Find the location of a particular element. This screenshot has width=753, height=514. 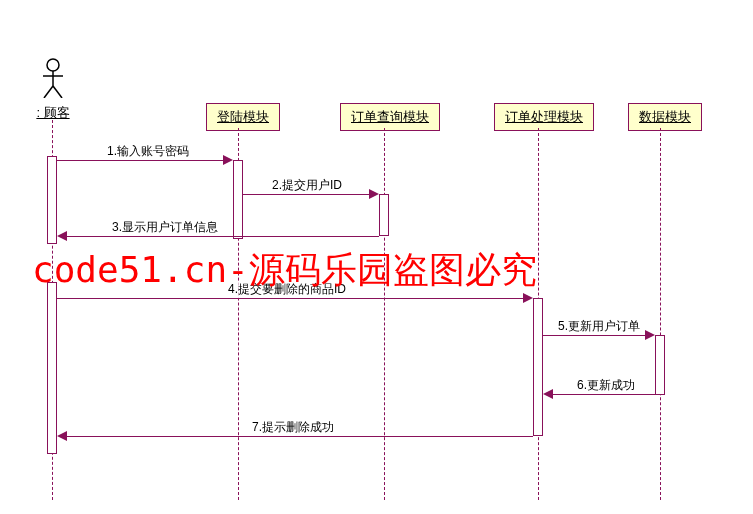

msg1-arrow is located at coordinates (228, 160).